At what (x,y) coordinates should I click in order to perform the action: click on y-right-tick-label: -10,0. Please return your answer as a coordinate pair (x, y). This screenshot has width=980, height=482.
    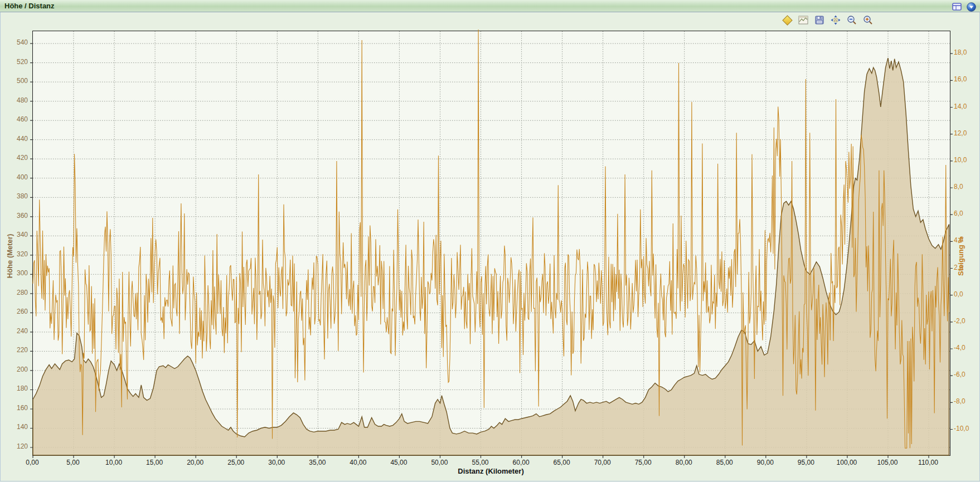
    Looking at the image, I should click on (966, 429).